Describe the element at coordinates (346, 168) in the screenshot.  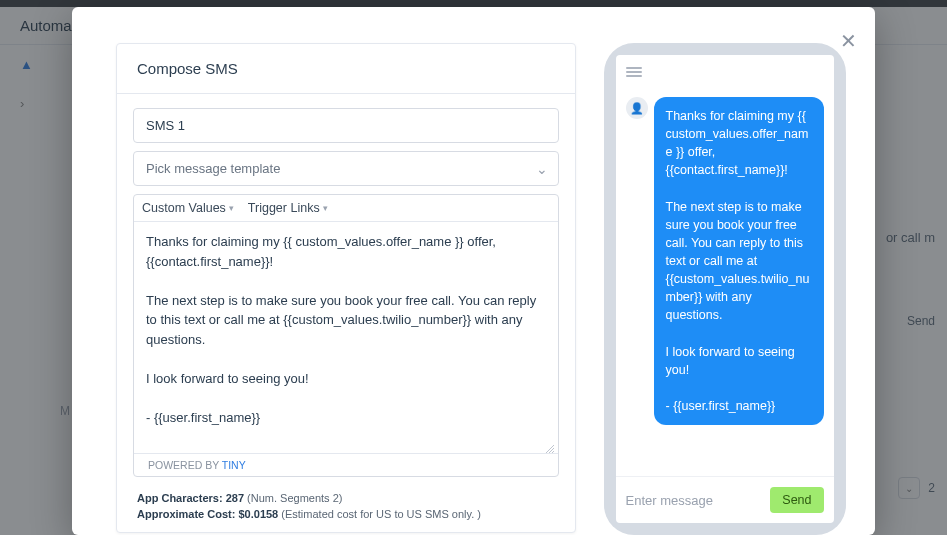
I see `template-select: Pick message template ⌄` at that location.